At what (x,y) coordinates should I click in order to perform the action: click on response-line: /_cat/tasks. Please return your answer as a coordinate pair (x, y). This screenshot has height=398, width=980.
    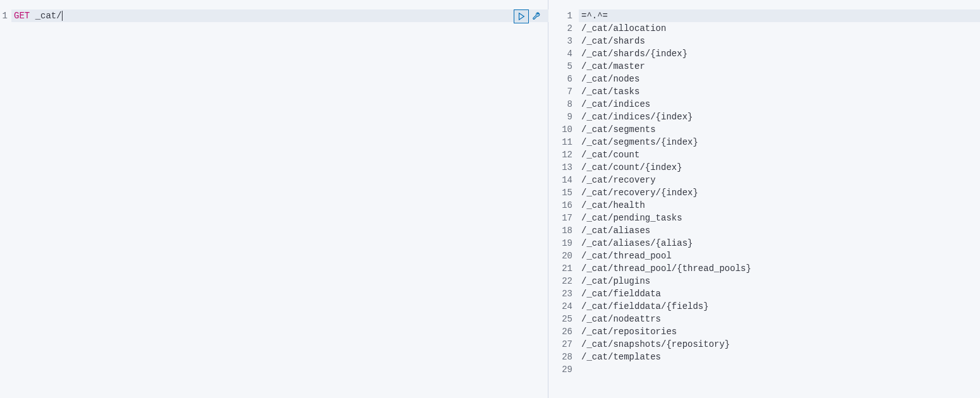
    Looking at the image, I should click on (781, 92).